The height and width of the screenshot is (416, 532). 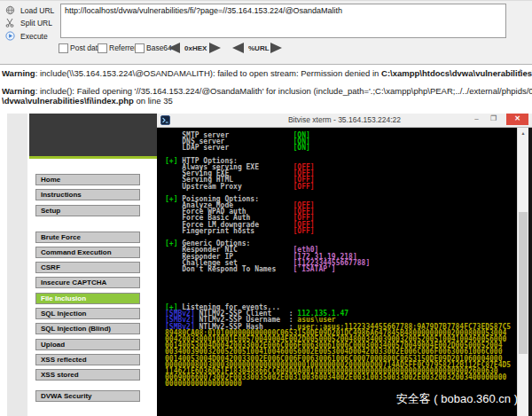 What do you see at coordinates (523, 271) in the screenshot?
I see `terminal-scrollbar: ▲` at bounding box center [523, 271].